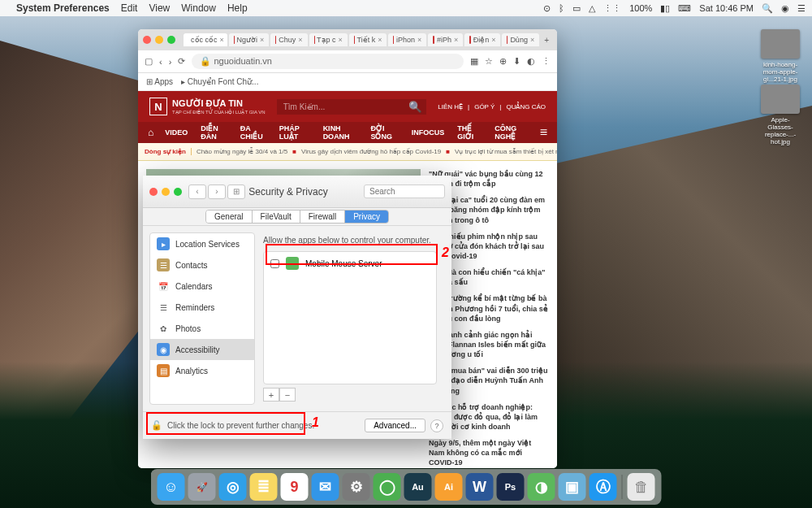 The image size is (812, 508). What do you see at coordinates (202, 371) in the screenshot?
I see `privacy-category-item: ▤Analytics` at bounding box center [202, 371].